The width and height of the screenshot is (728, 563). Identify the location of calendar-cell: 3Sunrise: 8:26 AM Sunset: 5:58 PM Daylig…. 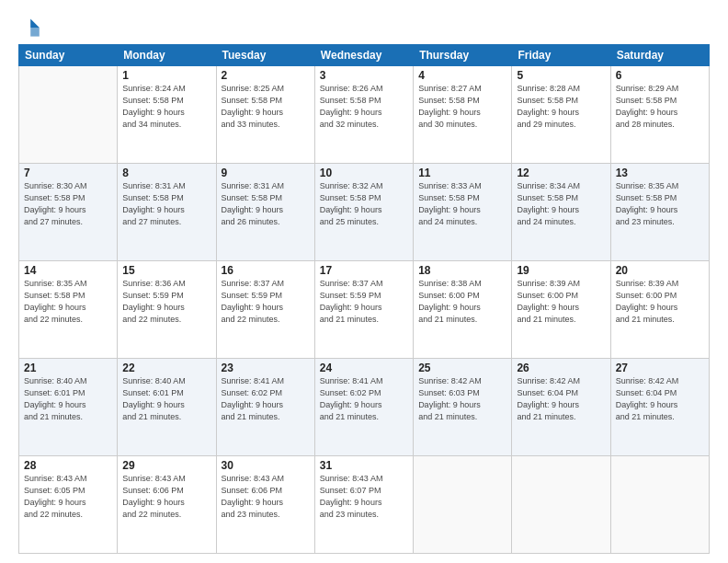
(364, 115).